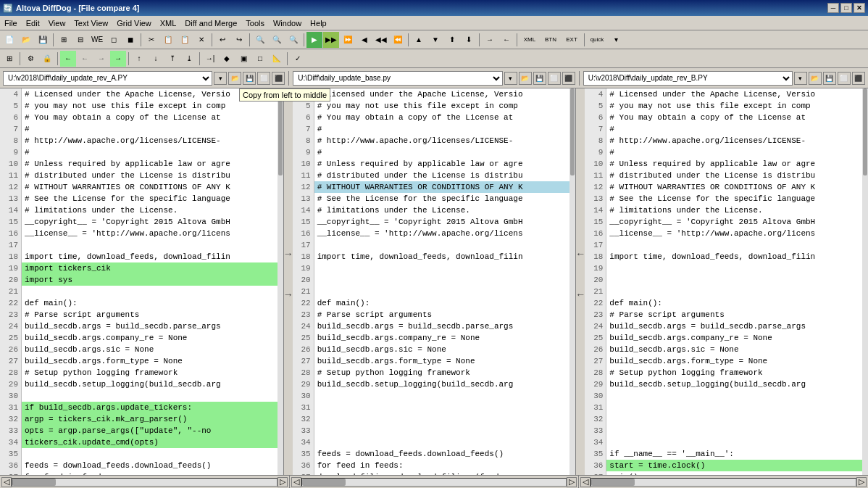  Describe the element at coordinates (211, 23) in the screenshot. I see `menu-item-diff-and merge: Diff and Merge` at that location.